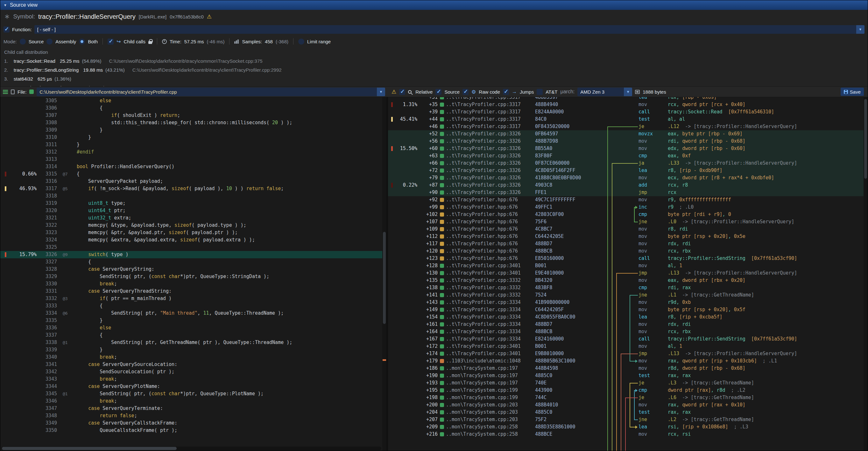  I want to click on child-call-item: 4.KeSynchronizeExecution125 μs(0.27%), so click(436, 85).